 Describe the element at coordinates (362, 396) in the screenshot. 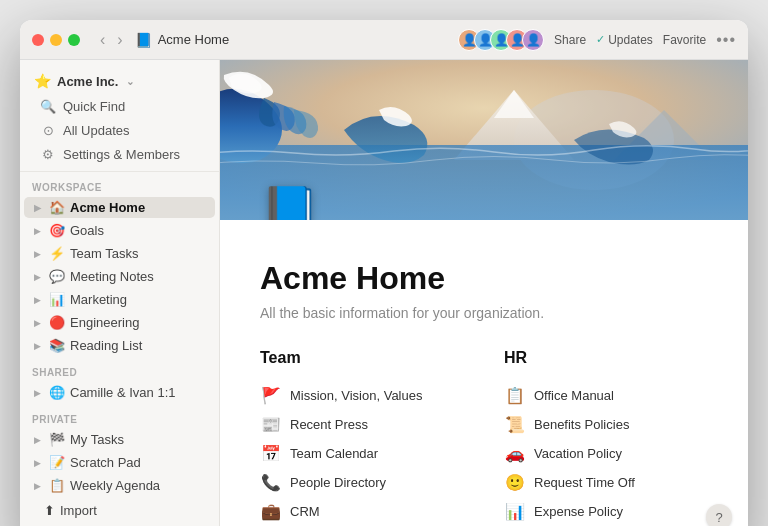

I see `link-mission: 🚩 Mission, Vision, Values` at that location.